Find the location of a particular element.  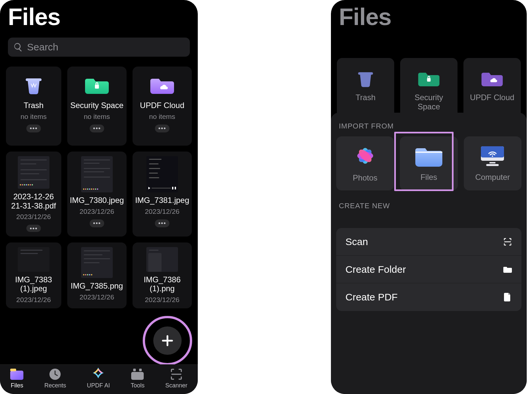

create-folder: Create Folder is located at coordinates (429, 269).